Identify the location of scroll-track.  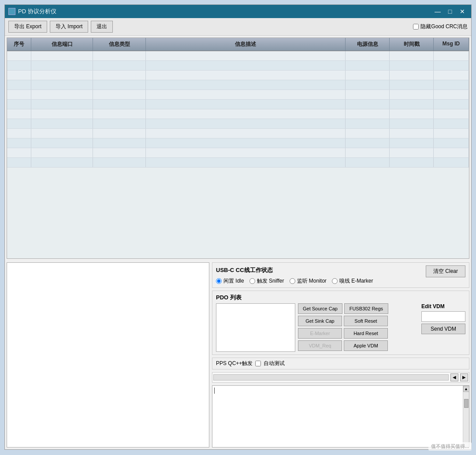
(331, 377).